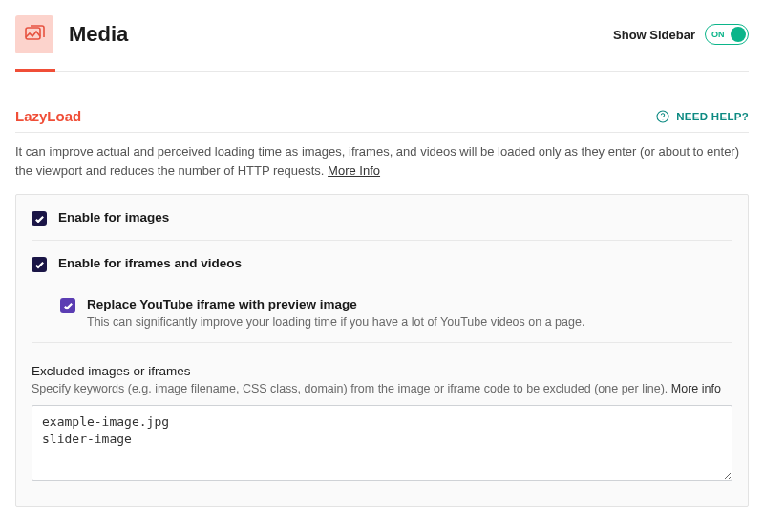  What do you see at coordinates (353, 170) in the screenshot?
I see `section-more-info-link: More Info` at bounding box center [353, 170].